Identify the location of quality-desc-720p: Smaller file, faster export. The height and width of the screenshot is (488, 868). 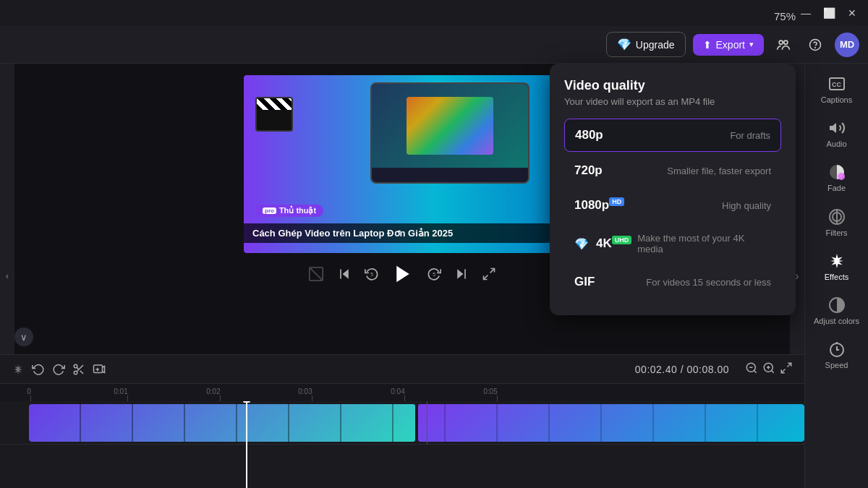
(719, 171).